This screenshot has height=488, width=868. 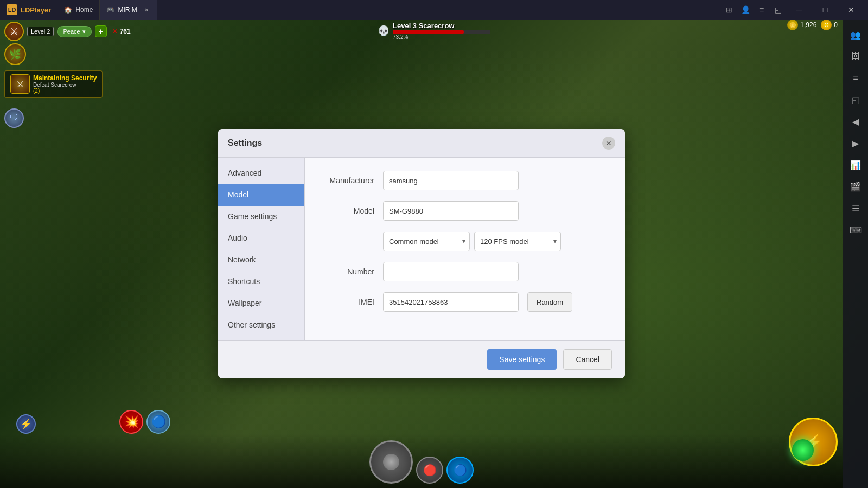 What do you see at coordinates (762, 10) in the screenshot?
I see `titlebar-icon-3: ≡` at bounding box center [762, 10].